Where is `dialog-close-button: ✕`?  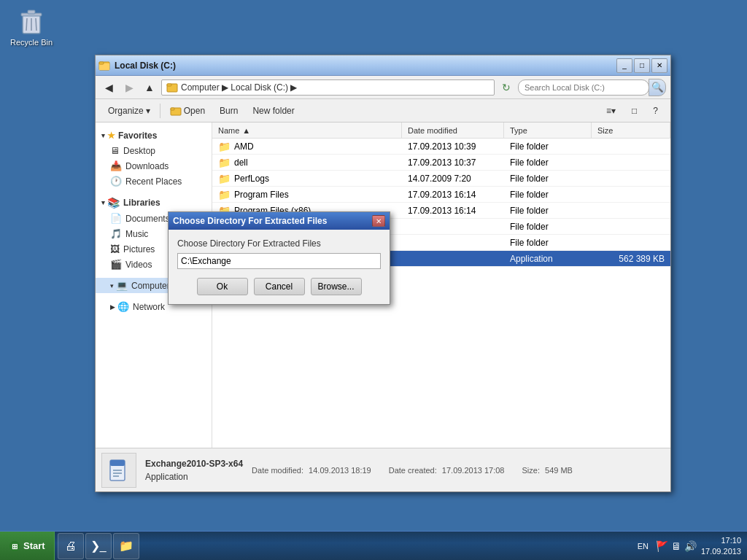 dialog-close-button: ✕ is located at coordinates (379, 221).